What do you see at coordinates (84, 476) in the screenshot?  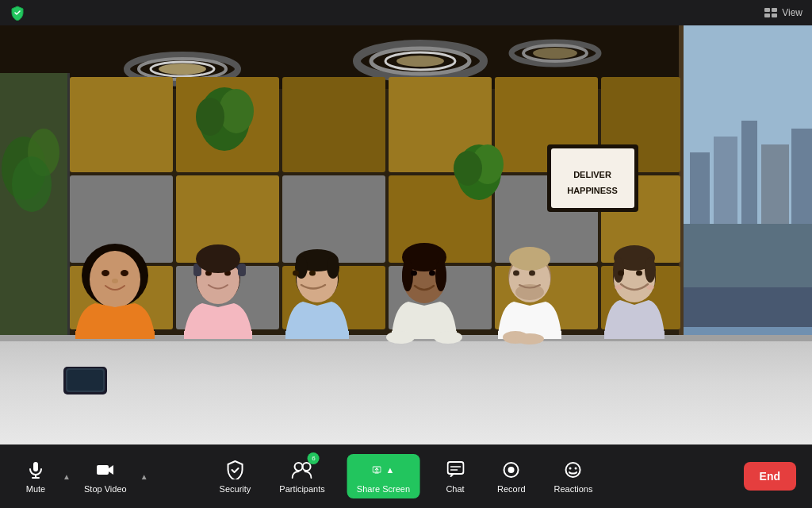 I see `toolbar-left: Mute ▲ Stop Video ▲` at bounding box center [84, 476].